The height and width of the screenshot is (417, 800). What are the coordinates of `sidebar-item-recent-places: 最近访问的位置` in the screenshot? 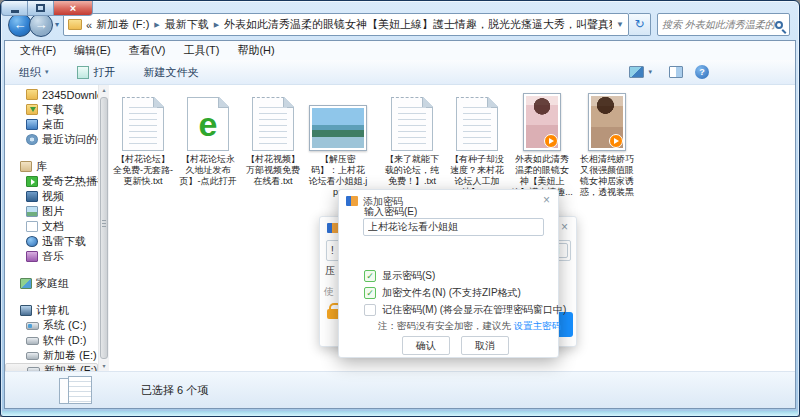 It's located at (52, 140).